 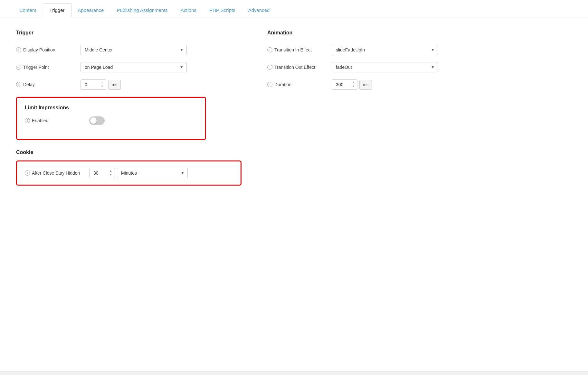 What do you see at coordinates (299, 85) in the screenshot?
I see `duration-label: i Duration` at bounding box center [299, 85].